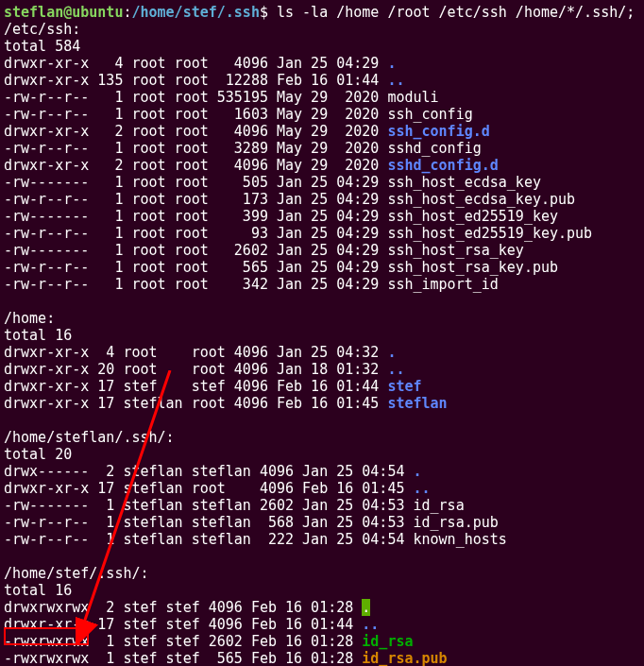  I want to click on file-name: stef, so click(404, 386).